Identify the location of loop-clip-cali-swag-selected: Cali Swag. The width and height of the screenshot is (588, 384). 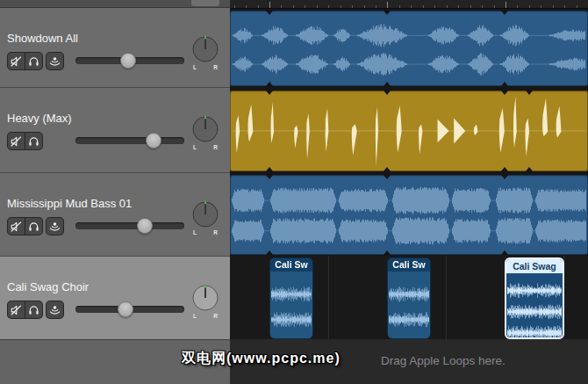
(534, 299).